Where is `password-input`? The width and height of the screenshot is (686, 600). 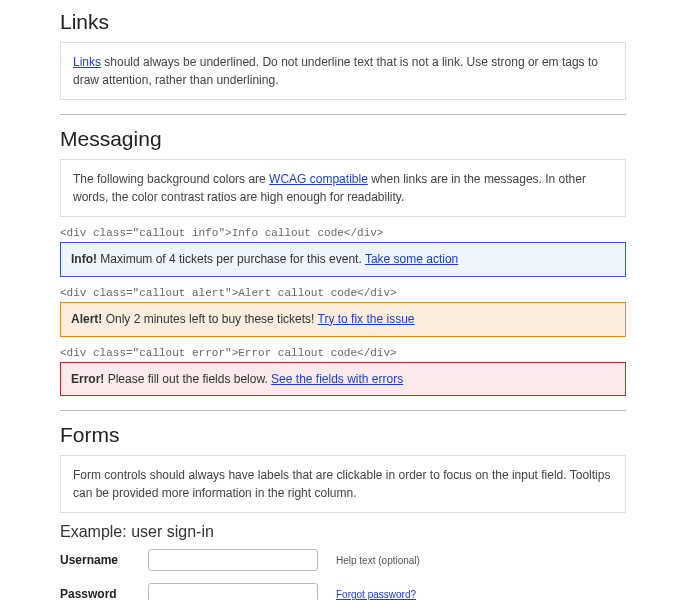 password-input is located at coordinates (233, 592).